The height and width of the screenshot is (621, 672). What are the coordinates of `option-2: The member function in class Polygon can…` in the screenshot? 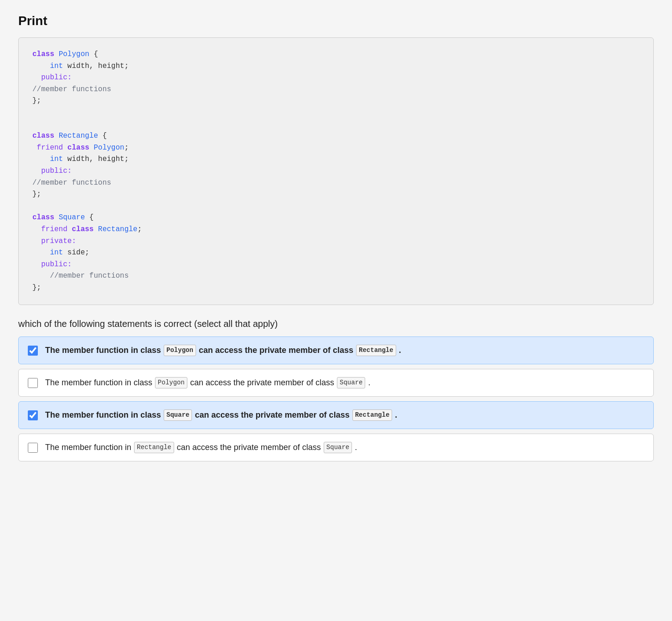 It's located at (336, 383).